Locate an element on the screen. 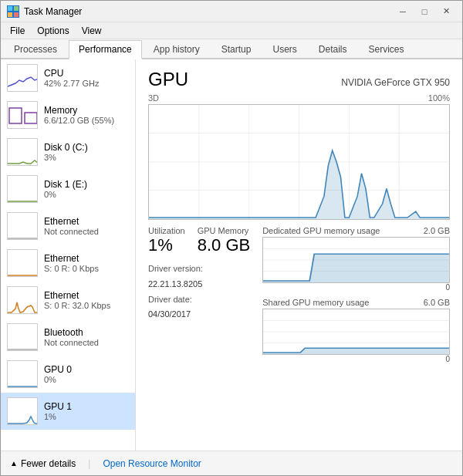 This screenshot has width=463, height=476. bluetooth-value: Not connected is located at coordinates (86, 343).